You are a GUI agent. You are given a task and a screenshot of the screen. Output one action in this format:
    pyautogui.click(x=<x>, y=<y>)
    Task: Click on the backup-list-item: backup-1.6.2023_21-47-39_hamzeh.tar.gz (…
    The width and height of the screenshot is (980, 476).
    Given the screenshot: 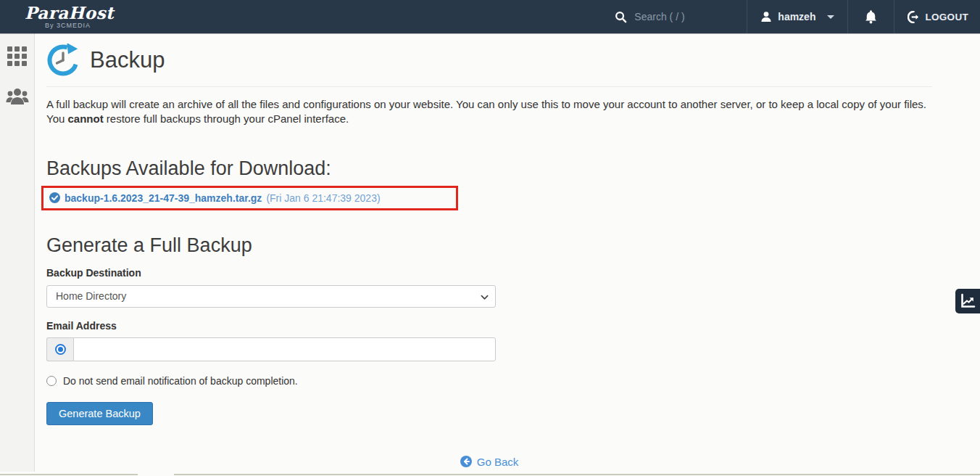 What is the action you would take?
    pyautogui.click(x=249, y=198)
    